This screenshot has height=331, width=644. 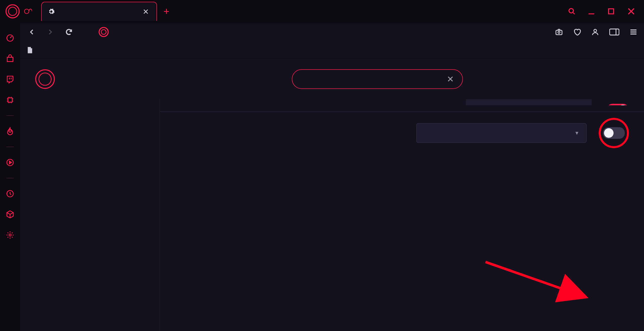 I want to click on keyboard-sounds-toggle, so click(x=614, y=133).